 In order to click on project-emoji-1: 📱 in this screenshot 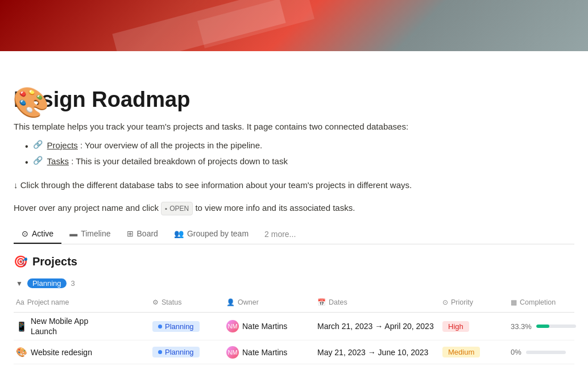, I will do `click(22, 326)`.